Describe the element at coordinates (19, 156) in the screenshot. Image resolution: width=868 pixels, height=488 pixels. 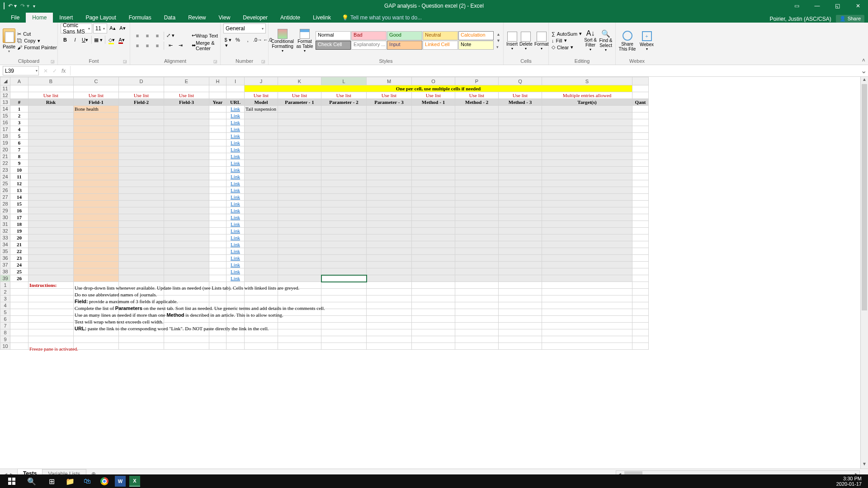
I see `cell: 8` at that location.